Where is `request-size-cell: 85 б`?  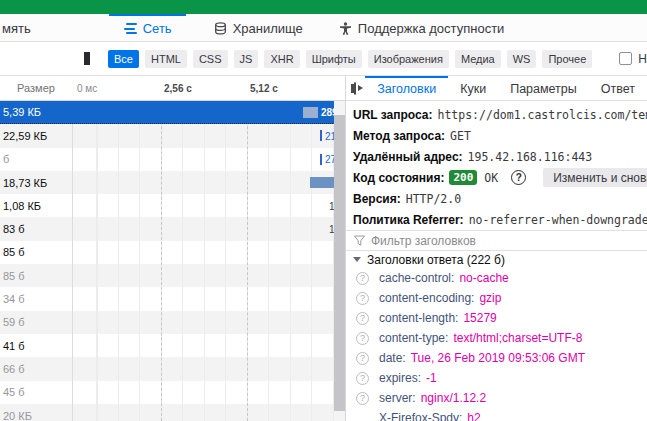 request-size-cell: 85 б is located at coordinates (12, 276).